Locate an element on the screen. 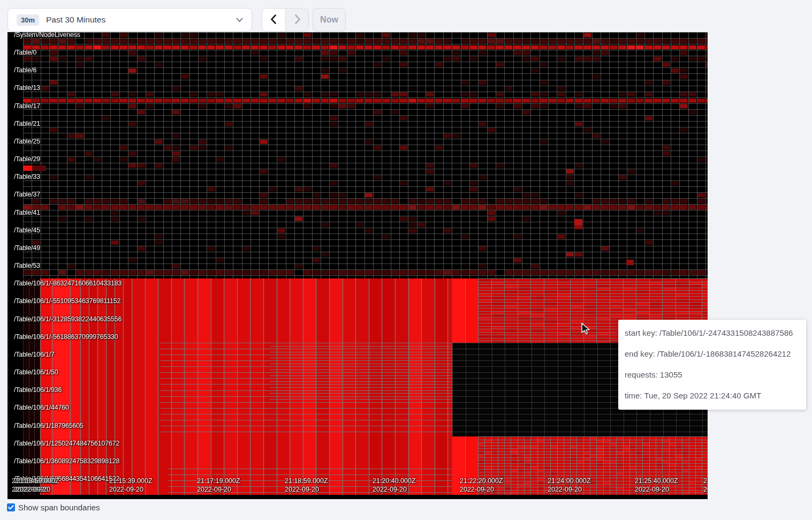 This screenshot has width=812, height=520. row-label: /System/NodeLiveness is located at coordinates (47, 35).